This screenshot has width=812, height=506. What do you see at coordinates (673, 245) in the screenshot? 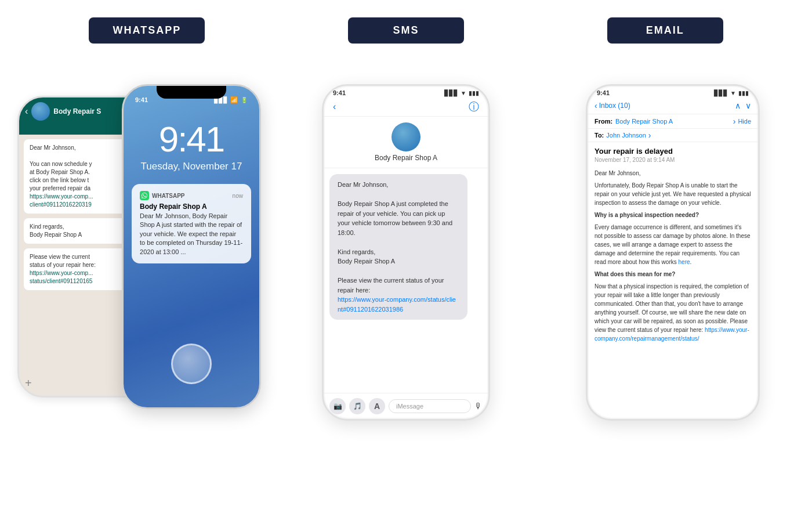
I see `email-para2: Every damage occurrence is different, an…` at bounding box center [673, 245].